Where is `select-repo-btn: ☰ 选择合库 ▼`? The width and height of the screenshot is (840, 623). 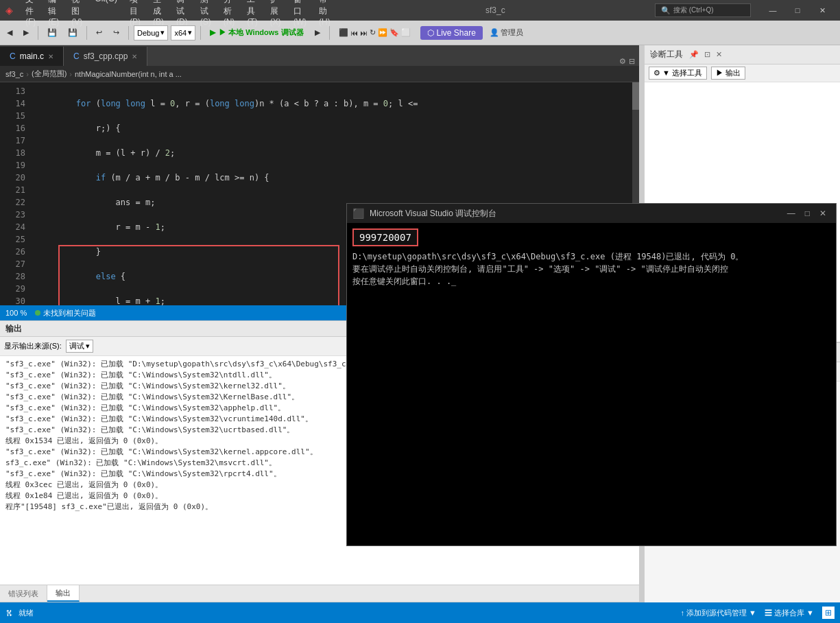 select-repo-btn: ☰ 选择合库 ▼ is located at coordinates (789, 613).